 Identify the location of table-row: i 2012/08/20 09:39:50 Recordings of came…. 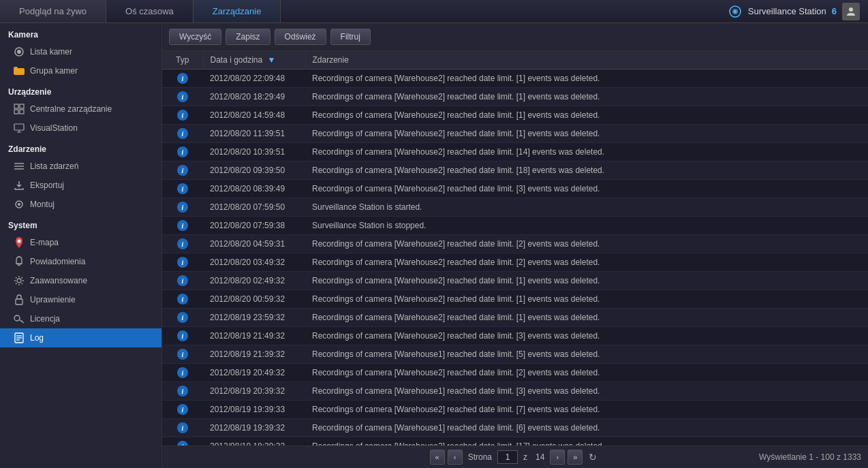
(515, 170).